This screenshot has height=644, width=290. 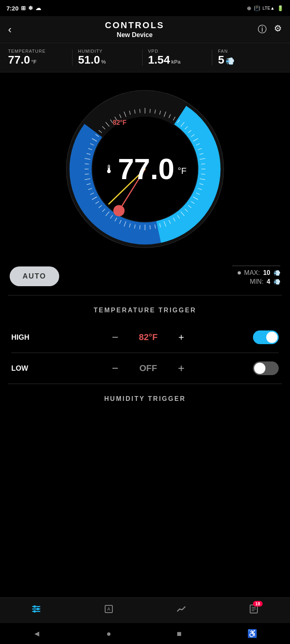 I want to click on nav-chart, so click(x=181, y=610).